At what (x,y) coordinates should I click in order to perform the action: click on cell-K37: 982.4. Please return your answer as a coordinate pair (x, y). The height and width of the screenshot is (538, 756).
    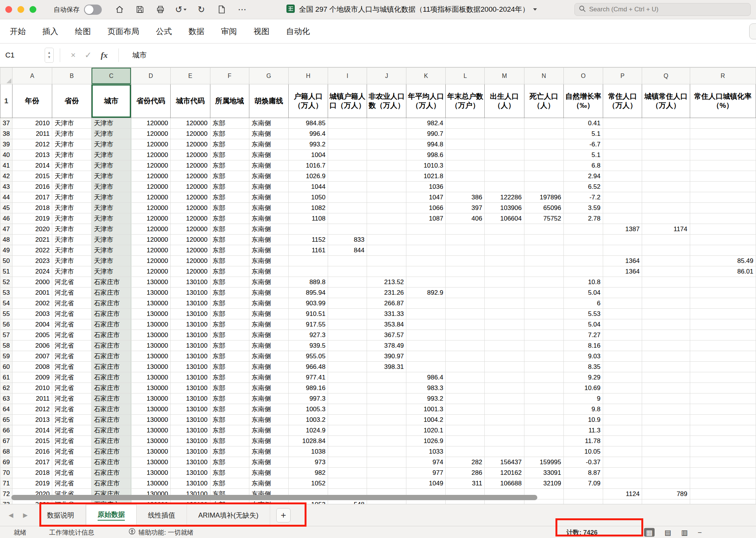
    Looking at the image, I should click on (426, 123).